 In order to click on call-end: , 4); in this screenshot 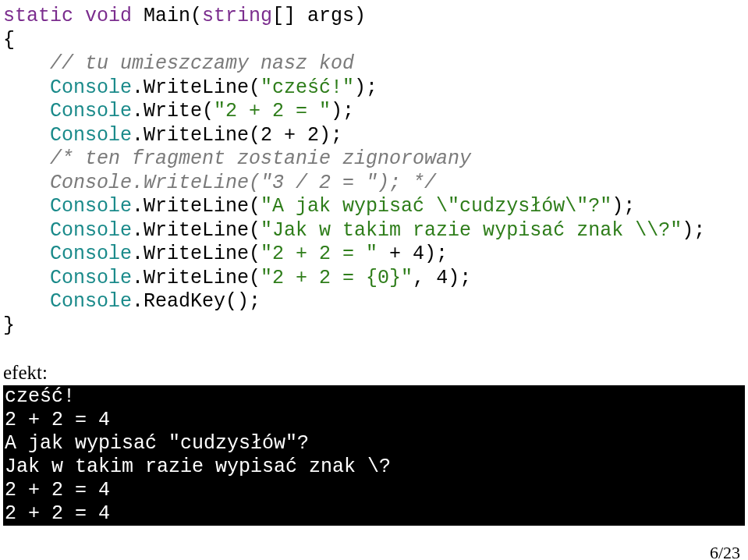, I will do `click(441, 278)`.